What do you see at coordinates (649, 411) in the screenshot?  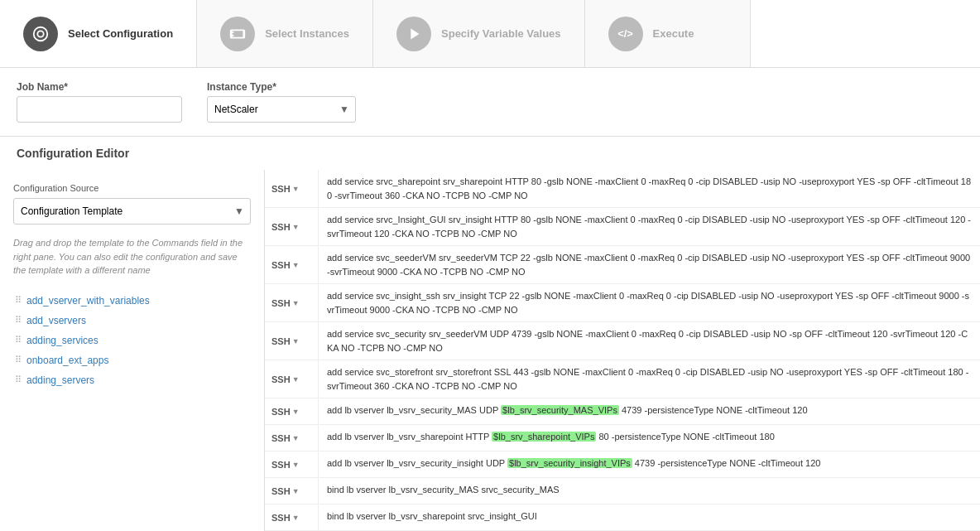 I see `cmd-text: add lb vserver lb_vsrv_security_MAS UDP …` at bounding box center [649, 411].